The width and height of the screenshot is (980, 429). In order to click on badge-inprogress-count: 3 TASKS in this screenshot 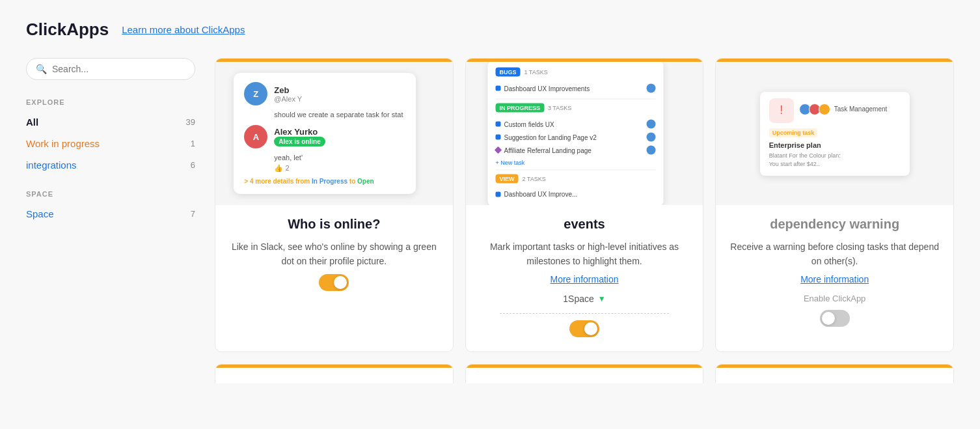, I will do `click(560, 108)`.